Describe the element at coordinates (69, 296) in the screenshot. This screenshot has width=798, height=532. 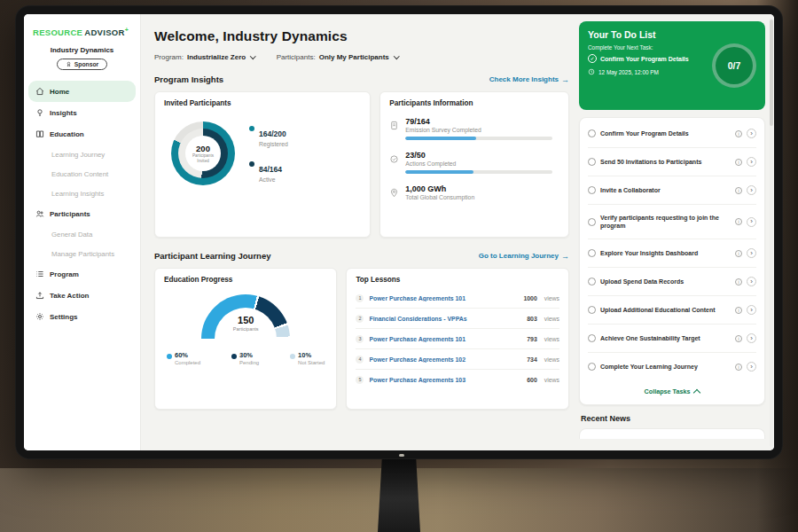
I see `sidebar-item-label: Take Action` at that location.